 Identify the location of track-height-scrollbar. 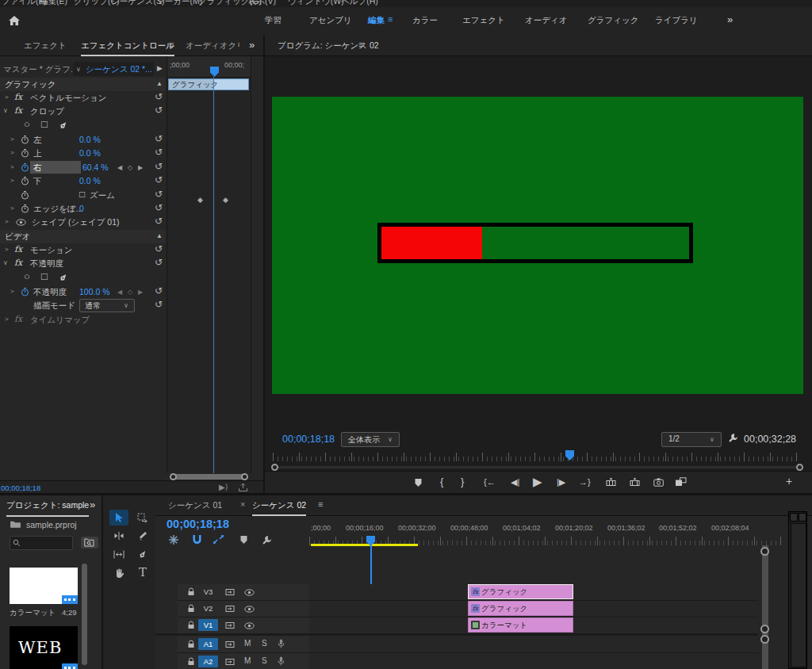
(765, 607).